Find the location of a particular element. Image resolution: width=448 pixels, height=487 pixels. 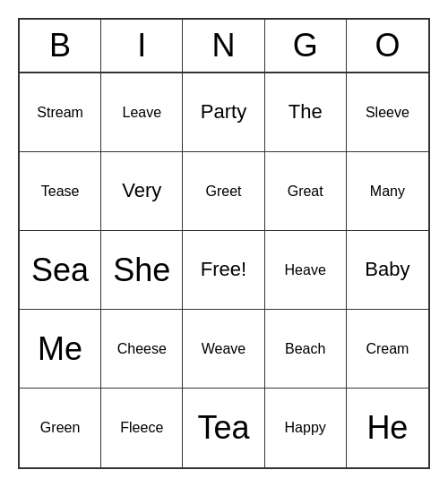

cell-text: Cream is located at coordinates (387, 349).